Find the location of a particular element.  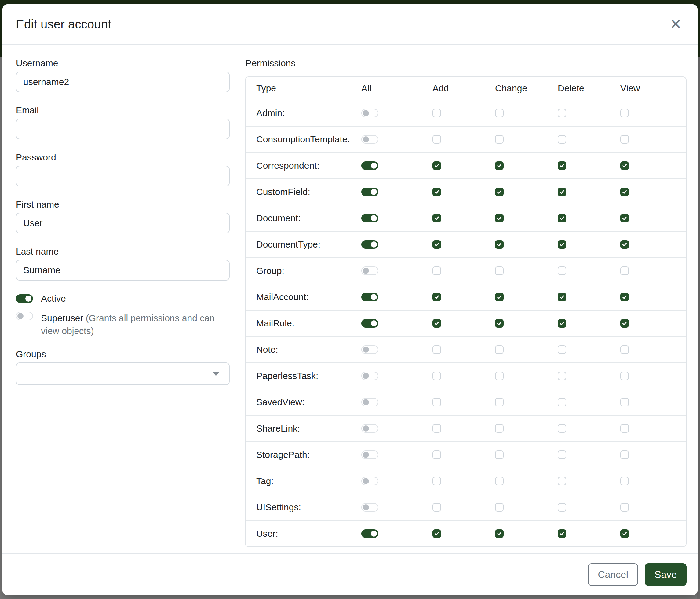

permission-row: Tag: is located at coordinates (466, 481).